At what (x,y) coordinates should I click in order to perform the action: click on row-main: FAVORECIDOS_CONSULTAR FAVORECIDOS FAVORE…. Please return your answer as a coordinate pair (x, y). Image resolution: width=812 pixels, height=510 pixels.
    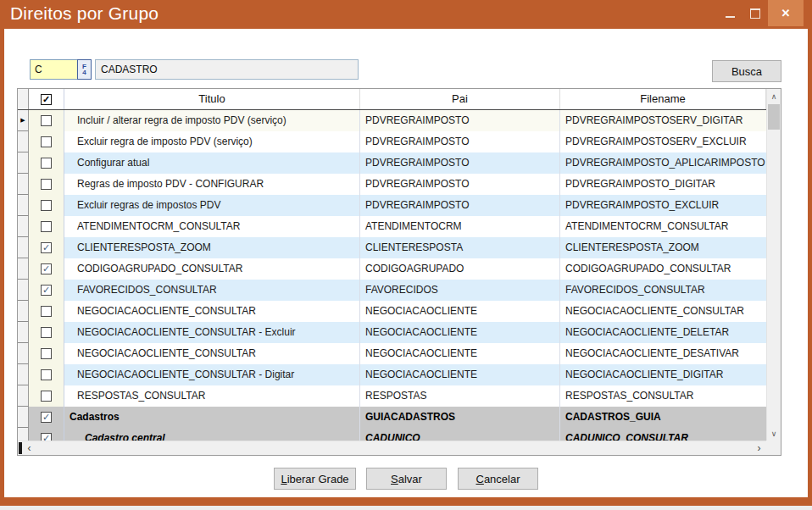
    Looking at the image, I should click on (398, 290).